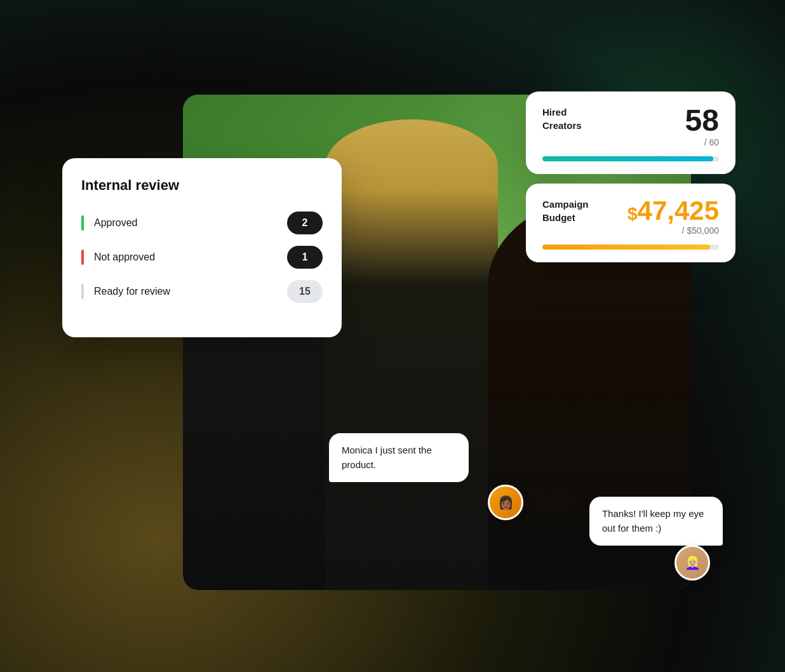  Describe the element at coordinates (387, 457) in the screenshot. I see `chat-message-1: Monica I just sent the product.` at that location.